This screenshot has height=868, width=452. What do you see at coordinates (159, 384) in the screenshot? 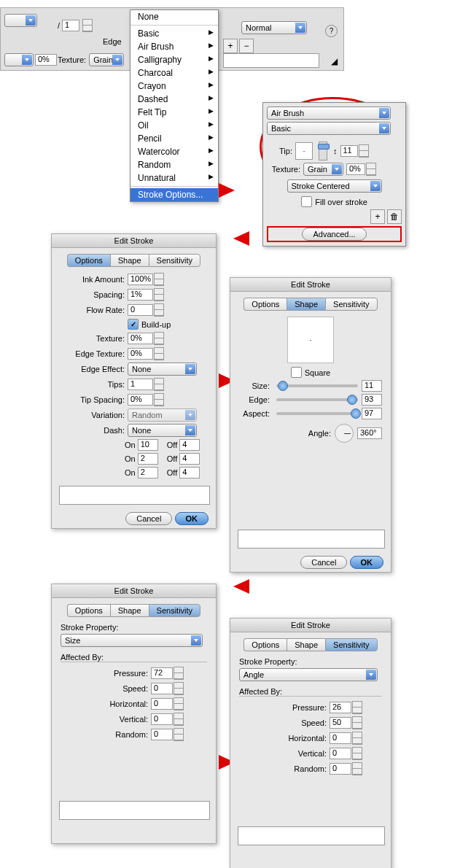
I see `tips-stepper` at bounding box center [159, 384].